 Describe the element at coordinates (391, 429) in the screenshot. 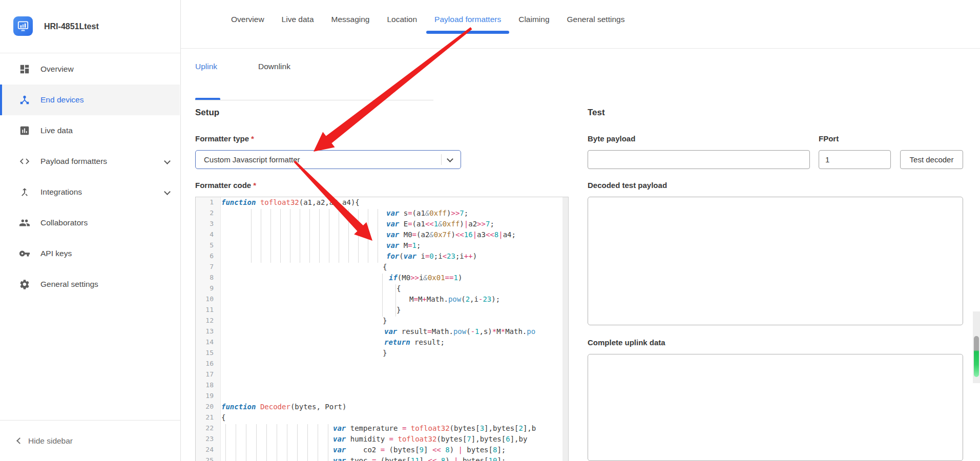

I see `code-line-22: var temperature = tofloat32(bytes[3],byt…` at that location.